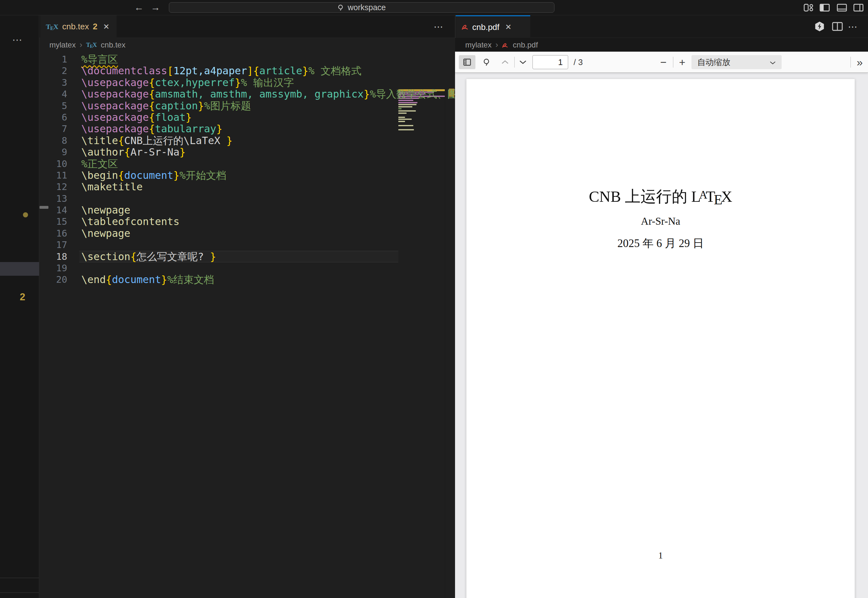  Describe the element at coordinates (53, 141) in the screenshot. I see `line-number: 8` at that location.